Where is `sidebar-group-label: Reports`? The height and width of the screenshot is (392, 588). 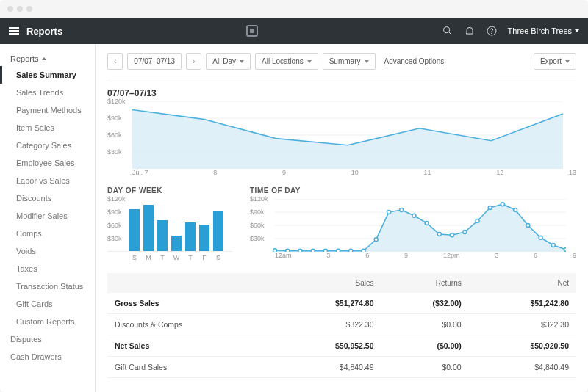 sidebar-group-label: Reports is located at coordinates (25, 59).